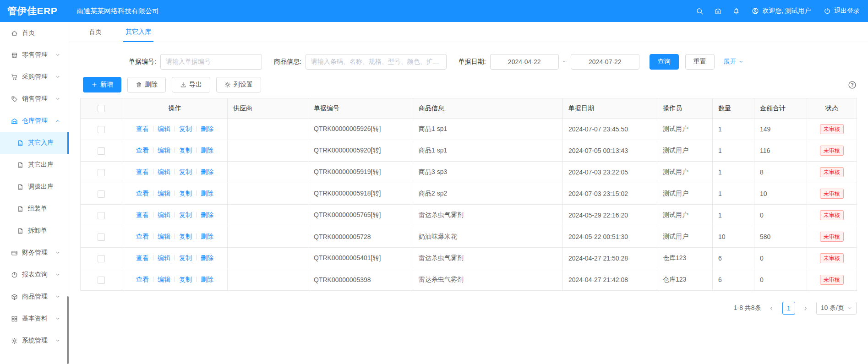 This screenshot has width=868, height=364. What do you see at coordinates (361, 194) in the screenshot?
I see `cell-bill-no: QTRK00000005918[转]` at bounding box center [361, 194].